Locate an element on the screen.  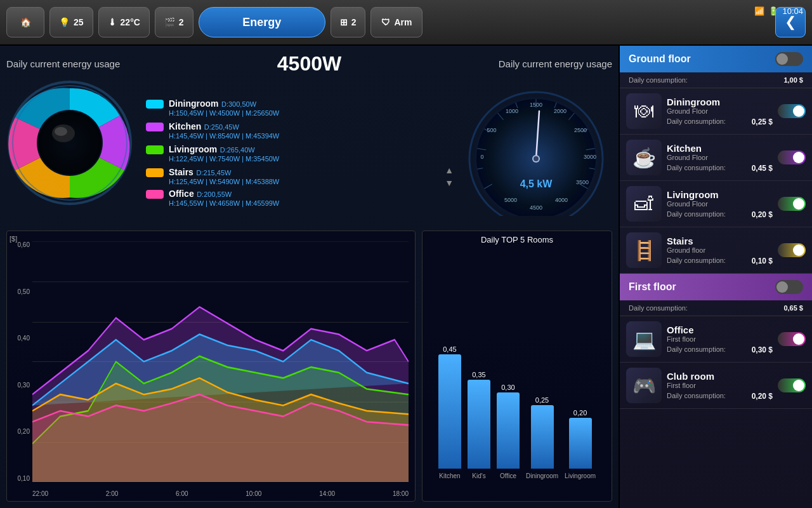
temp-button: 🌡 22°C is located at coordinates (124, 22).